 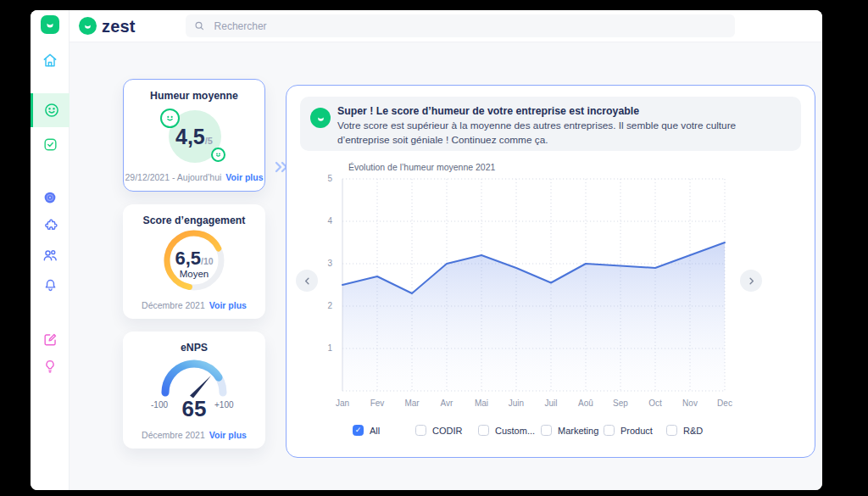 I want to click on search-icon, so click(x=200, y=25).